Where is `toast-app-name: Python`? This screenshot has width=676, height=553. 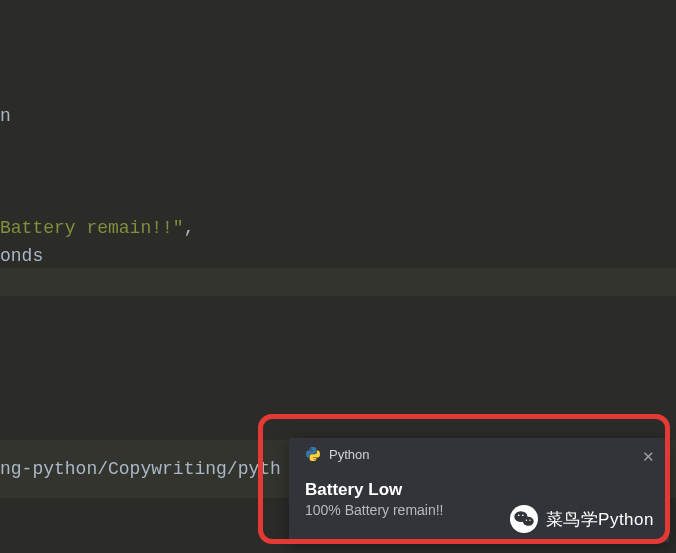 toast-app-name: Python is located at coordinates (349, 454).